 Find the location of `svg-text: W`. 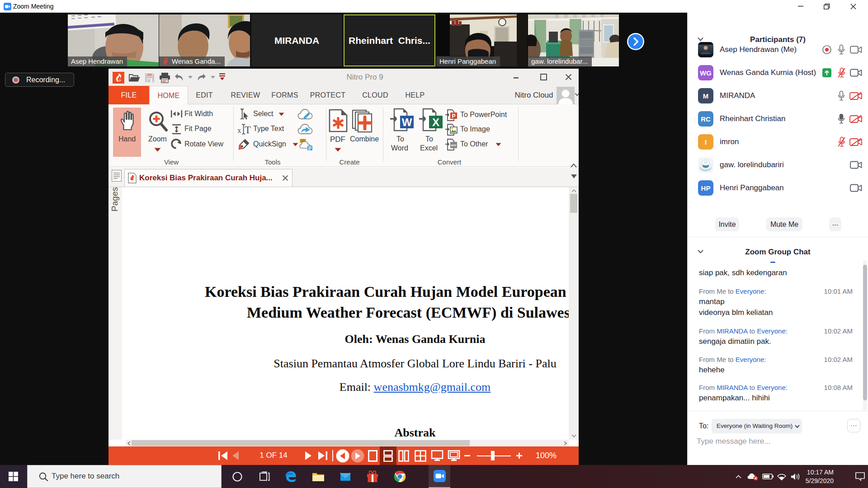

svg-text: W is located at coordinates (407, 122).